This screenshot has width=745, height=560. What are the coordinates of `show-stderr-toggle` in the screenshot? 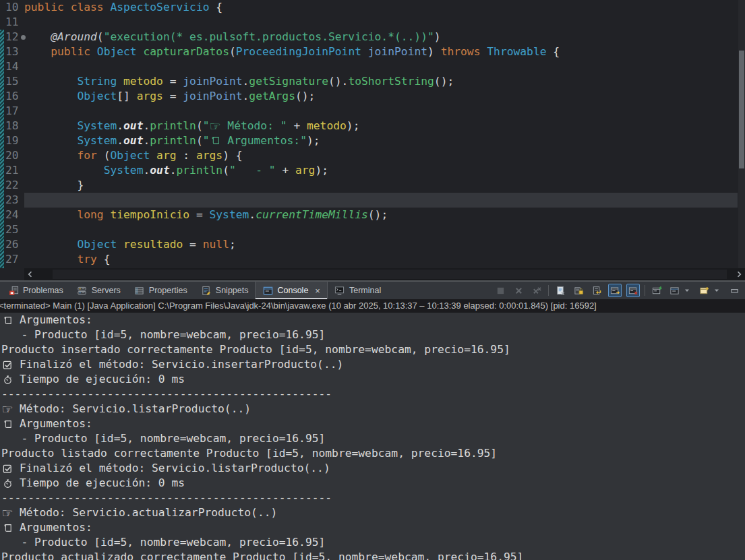 It's located at (633, 290).